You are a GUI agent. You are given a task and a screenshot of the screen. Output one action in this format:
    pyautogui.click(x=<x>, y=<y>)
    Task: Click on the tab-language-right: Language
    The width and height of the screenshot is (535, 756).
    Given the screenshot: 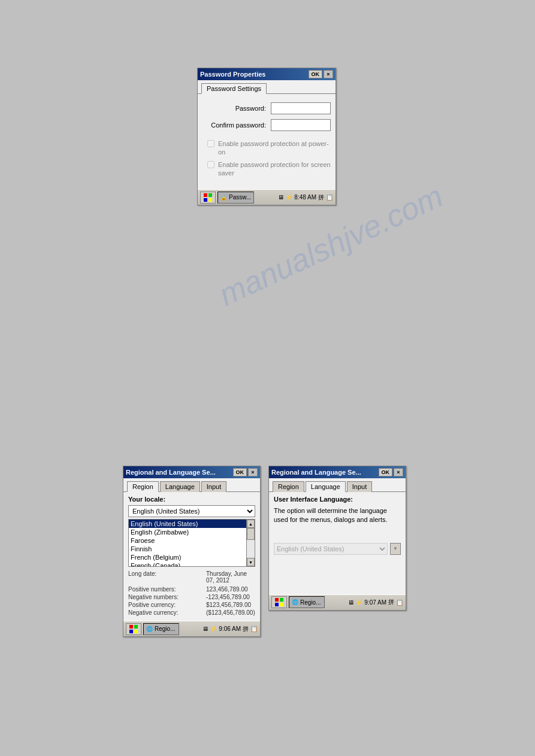 What is the action you would take?
    pyautogui.click(x=326, y=487)
    